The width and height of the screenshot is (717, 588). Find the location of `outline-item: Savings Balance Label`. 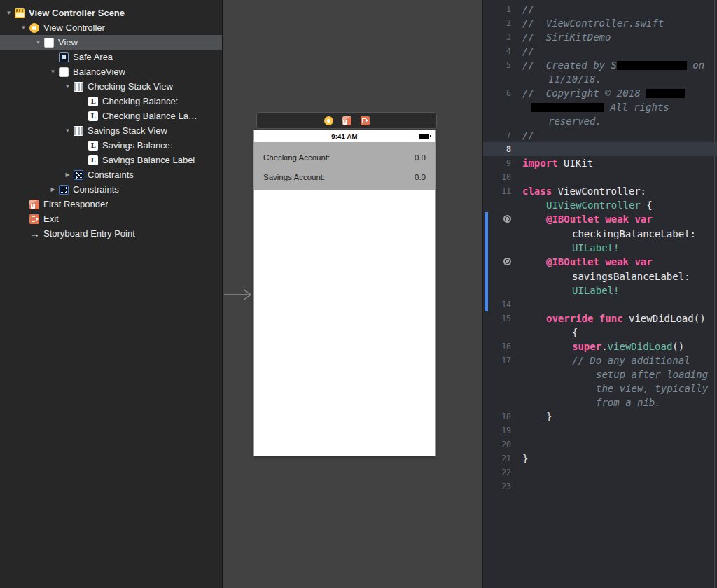

outline-item: Savings Balance Label is located at coordinates (111, 160).